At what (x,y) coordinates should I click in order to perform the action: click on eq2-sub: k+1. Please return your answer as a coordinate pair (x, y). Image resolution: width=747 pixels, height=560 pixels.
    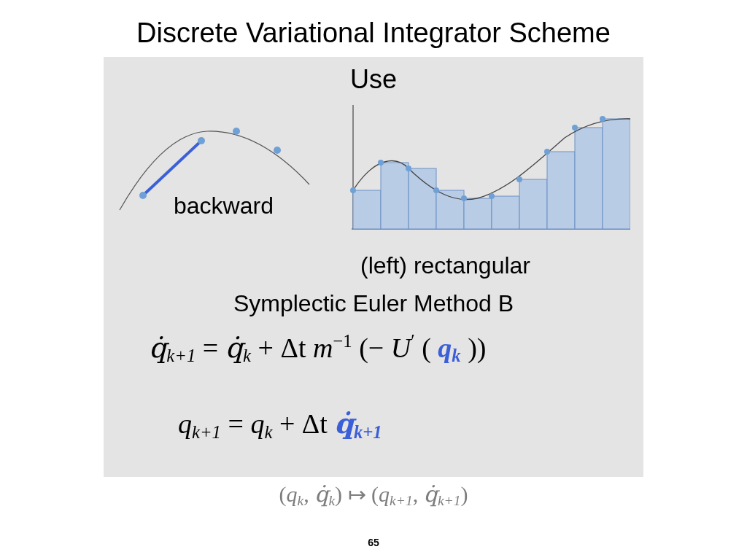
    Looking at the image, I should click on (206, 432).